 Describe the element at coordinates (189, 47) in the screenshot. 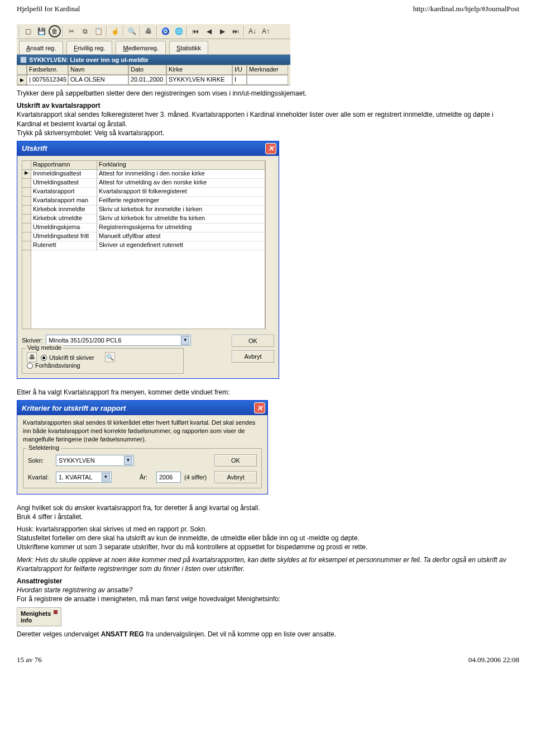

I see `tab-statistikk: Statistikk` at that location.